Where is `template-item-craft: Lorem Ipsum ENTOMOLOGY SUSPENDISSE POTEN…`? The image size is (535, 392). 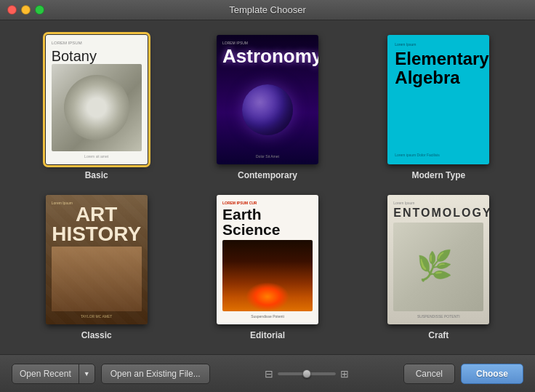 template-item-craft: Lorem Ipsum ENTOMOLOGY SUSPENDISSE POTEN… is located at coordinates (439, 268).